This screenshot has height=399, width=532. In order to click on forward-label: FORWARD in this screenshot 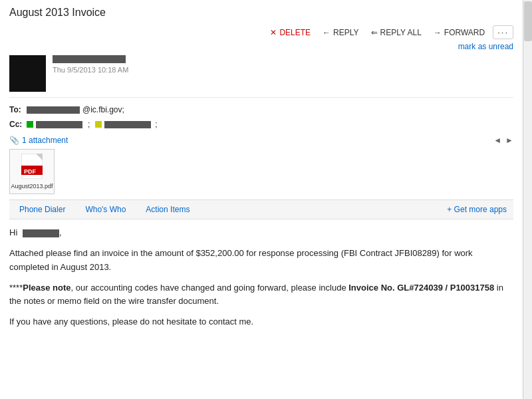, I will do `click(464, 33)`.